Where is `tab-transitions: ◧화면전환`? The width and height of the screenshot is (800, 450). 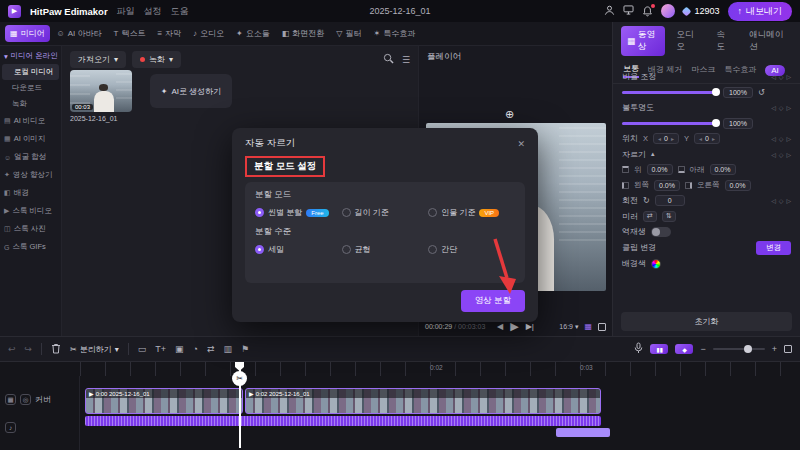
tab-transitions: ◧화면전환 is located at coordinates (304, 34).